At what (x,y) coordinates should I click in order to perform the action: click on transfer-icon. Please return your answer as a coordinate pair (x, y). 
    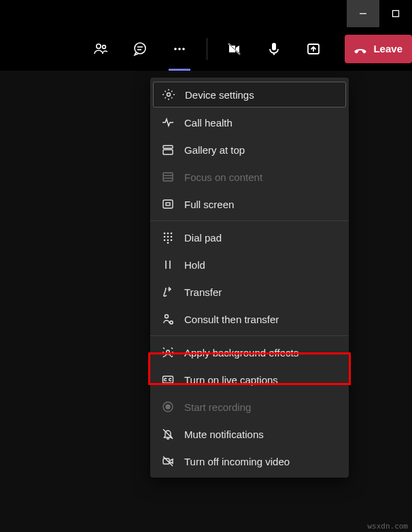
    Looking at the image, I should click on (168, 292).